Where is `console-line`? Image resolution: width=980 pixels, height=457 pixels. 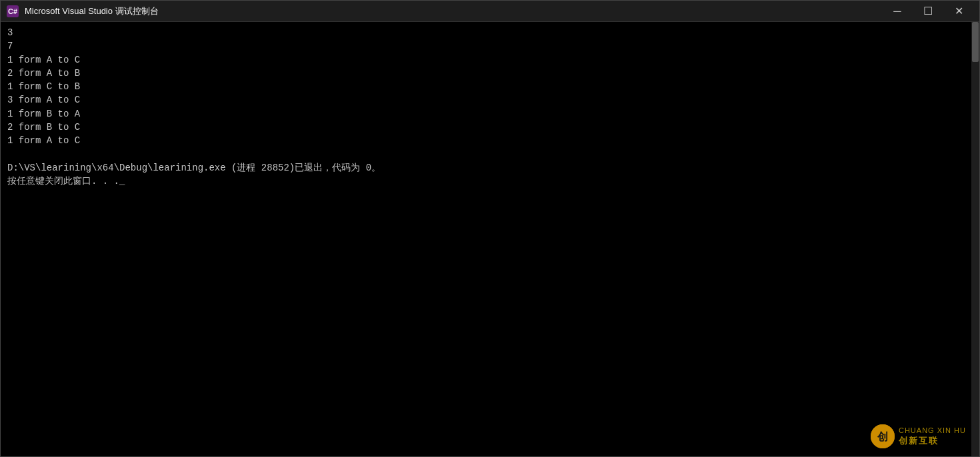
console-line is located at coordinates (490, 155).